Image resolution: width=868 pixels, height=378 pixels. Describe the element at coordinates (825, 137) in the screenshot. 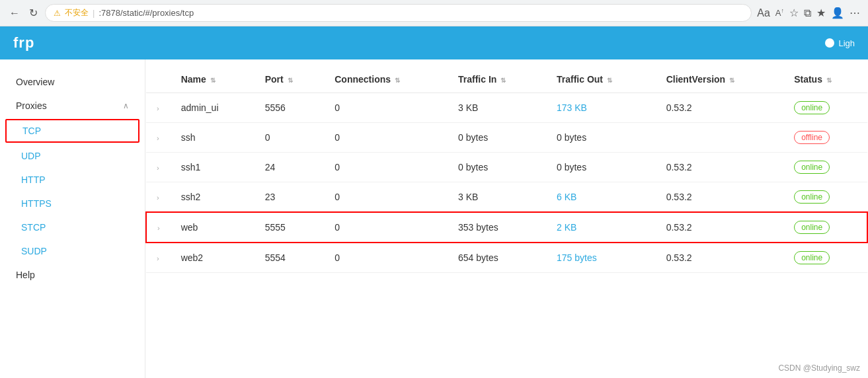

I see `status-cell: offline` at that location.